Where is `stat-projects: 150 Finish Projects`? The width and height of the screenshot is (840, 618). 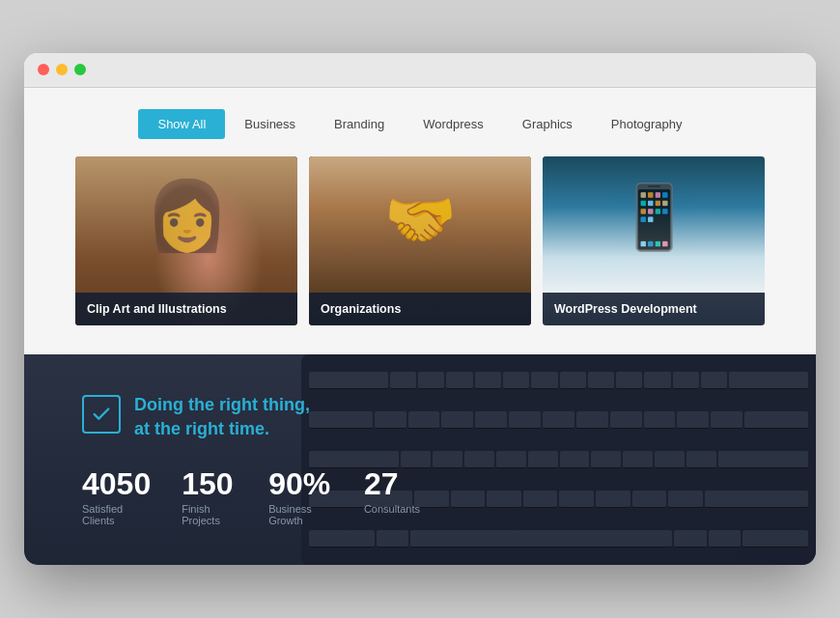 stat-projects: 150 Finish Projects is located at coordinates (210, 497).